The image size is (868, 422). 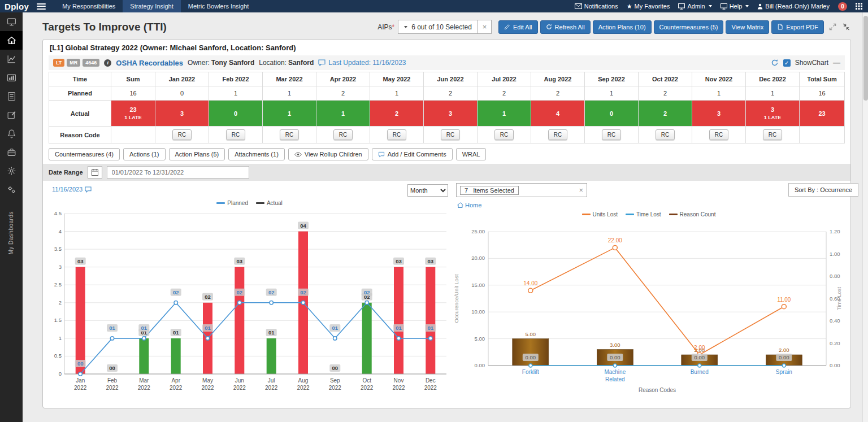 What do you see at coordinates (565, 27) in the screenshot?
I see `refresh-all-button: Refresh All` at bounding box center [565, 27].